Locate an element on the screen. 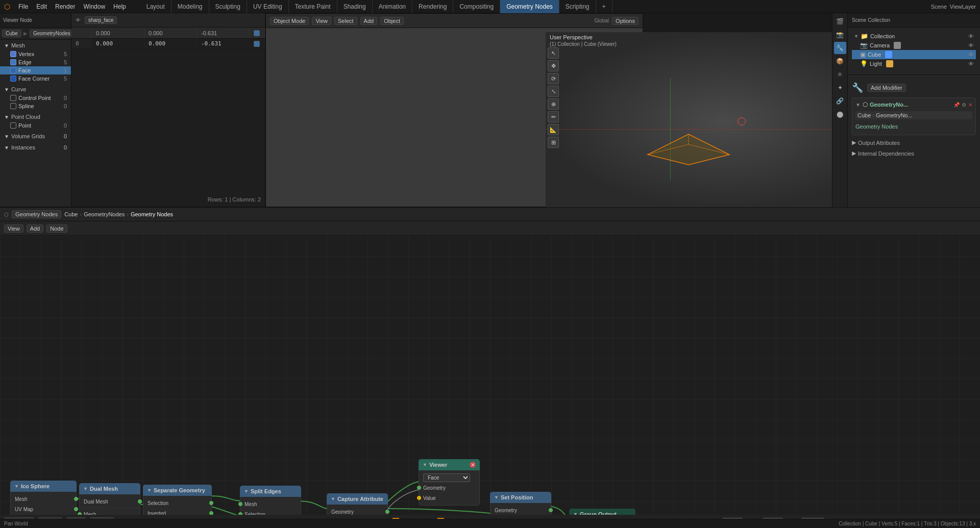 This screenshot has width=980, height=528. point-cloud-category: ▼ Point Cloud is located at coordinates (36, 117).